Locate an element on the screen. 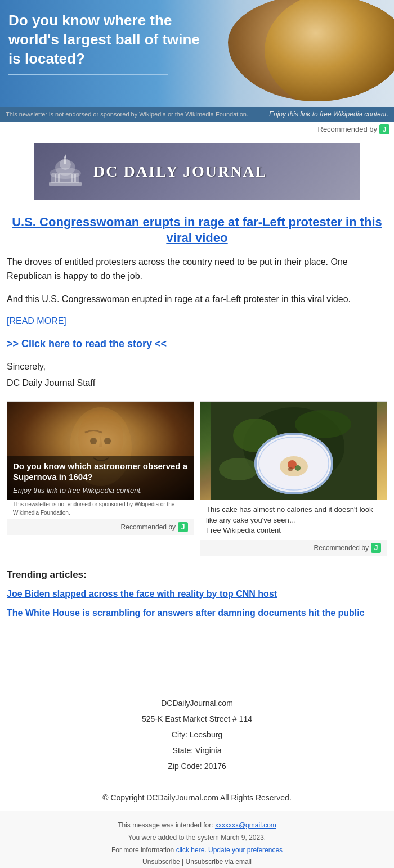  ad-right-footer: Recommended by J is located at coordinates (294, 548).